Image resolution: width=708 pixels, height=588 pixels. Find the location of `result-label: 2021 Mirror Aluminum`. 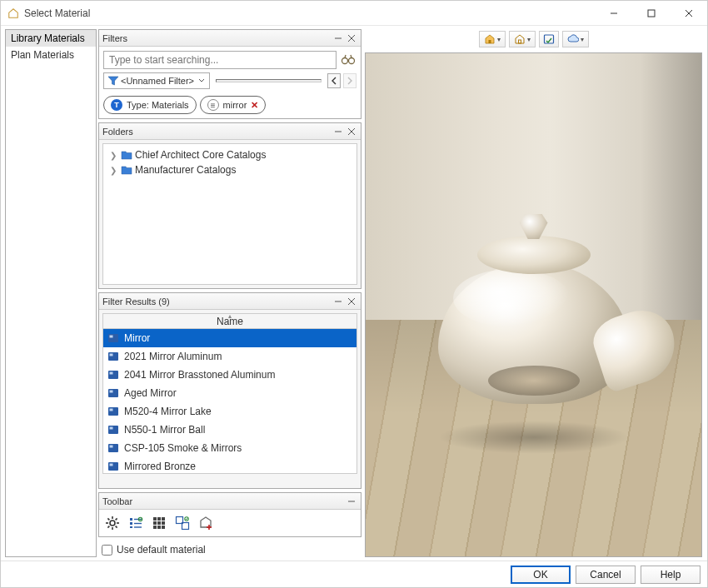

result-label: 2021 Mirror Aluminum is located at coordinates (173, 356).